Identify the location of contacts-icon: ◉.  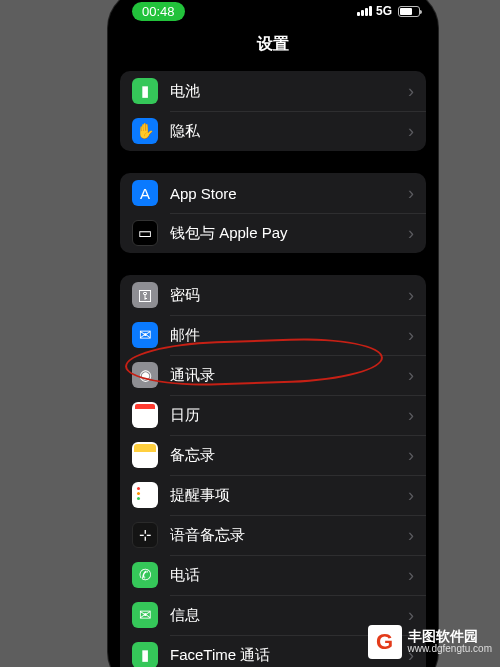
(145, 375).